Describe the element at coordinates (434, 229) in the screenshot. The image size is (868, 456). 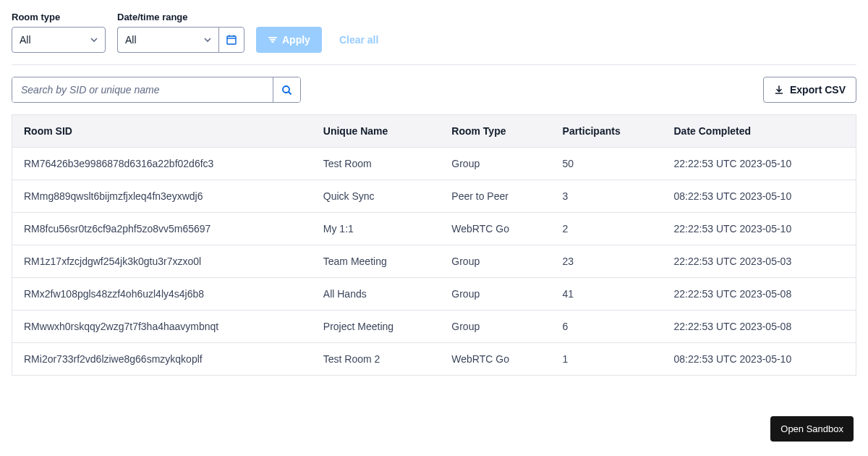
I see `table-row: RM8fcu56sr0tz6cf9a2phf5zo8vv5m65697My 1:…` at that location.